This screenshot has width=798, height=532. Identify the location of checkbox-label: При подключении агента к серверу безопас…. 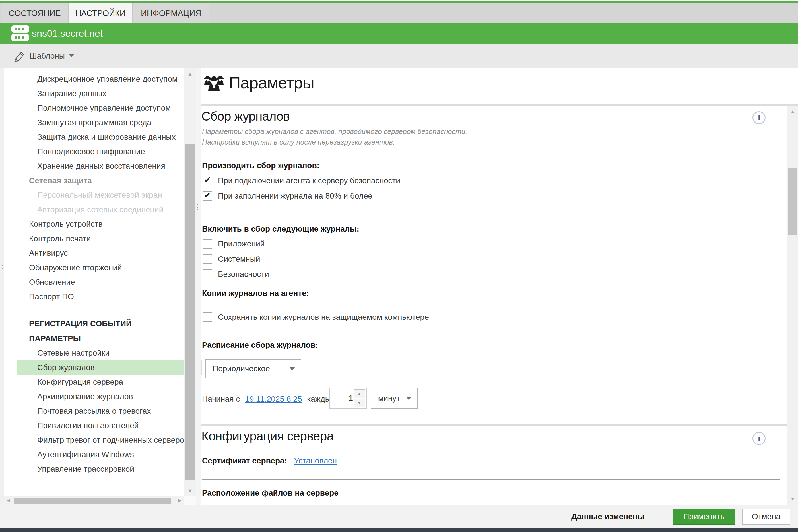
(309, 180).